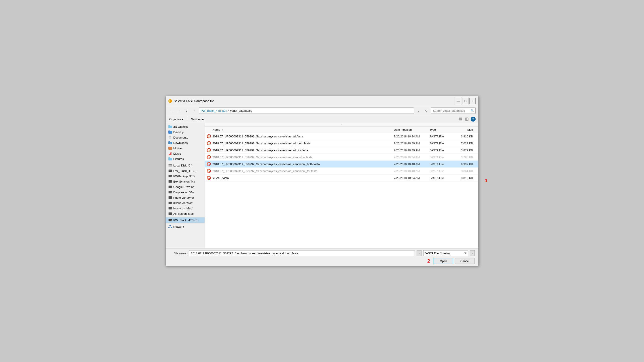 This screenshot has width=644, height=362. Describe the element at coordinates (472, 253) in the screenshot. I see `file-type-dropdown-button: ⌄` at that location.